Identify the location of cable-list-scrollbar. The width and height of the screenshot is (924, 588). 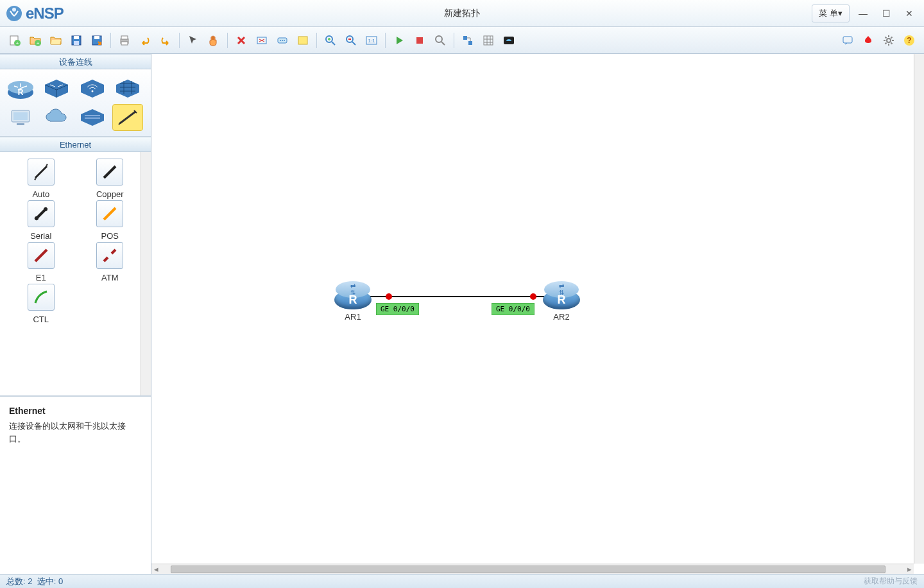
(146, 273).